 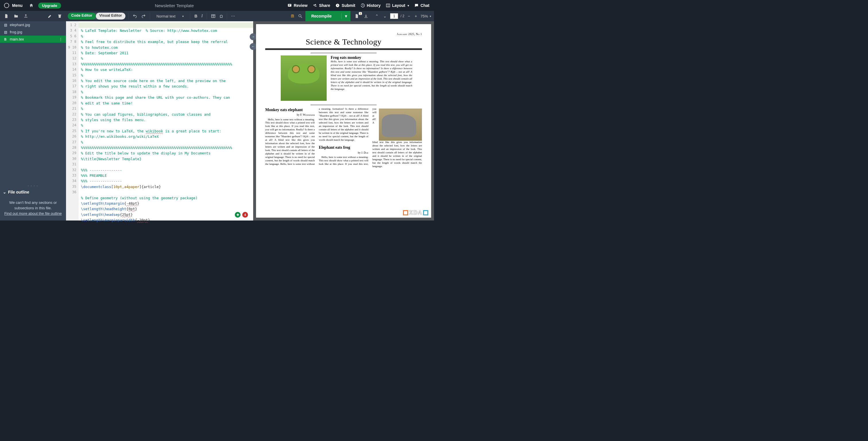 I want to click on prev-highlight-button: ⌃, so click(x=377, y=16).